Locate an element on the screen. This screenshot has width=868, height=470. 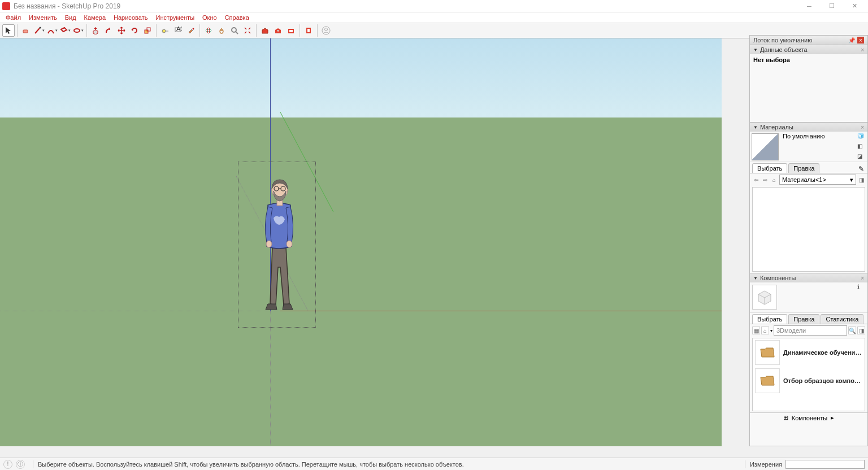
materials-body: По умолчанию 🧊 ◧ ◪ Выбрать Правка ✎ ⇦ ⇨ … is located at coordinates (809, 202).